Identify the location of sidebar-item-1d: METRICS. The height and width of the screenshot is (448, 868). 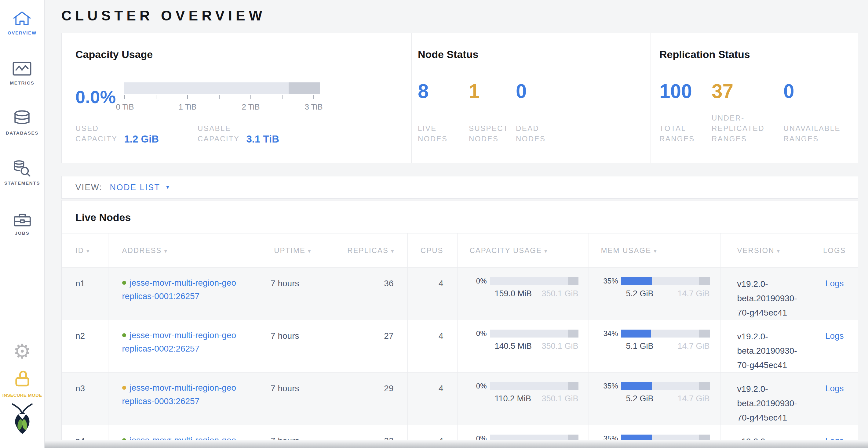
(22, 72).